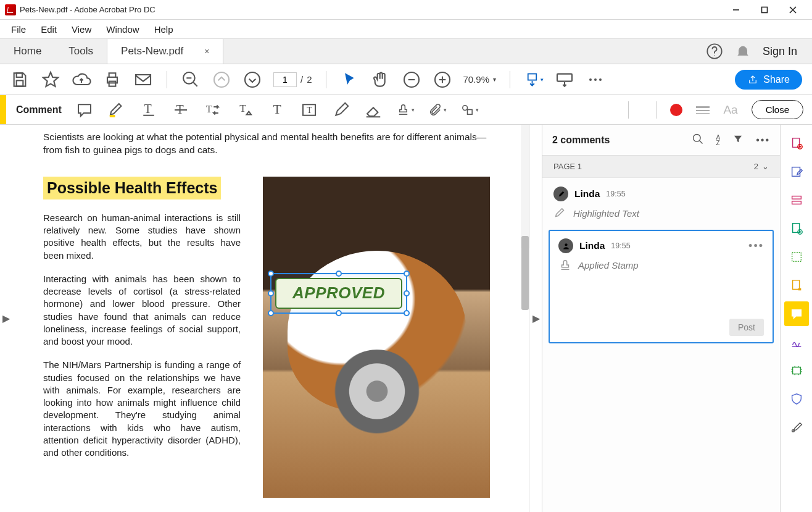 This screenshot has width=812, height=512. What do you see at coordinates (122, 30) in the screenshot?
I see `menu-window: Window` at bounding box center [122, 30].